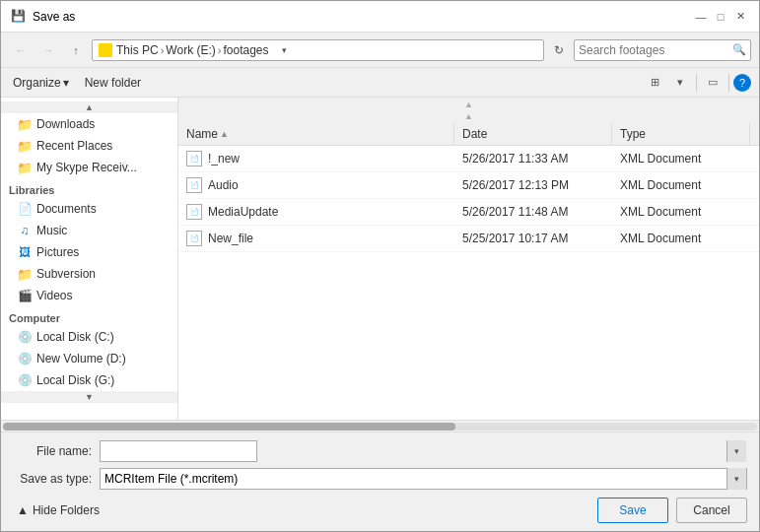 The image size is (760, 532). What do you see at coordinates (89, 380) in the screenshot?
I see `sidebar-item-local-disk-g: 💿 Local Disk (G:)` at bounding box center [89, 380].